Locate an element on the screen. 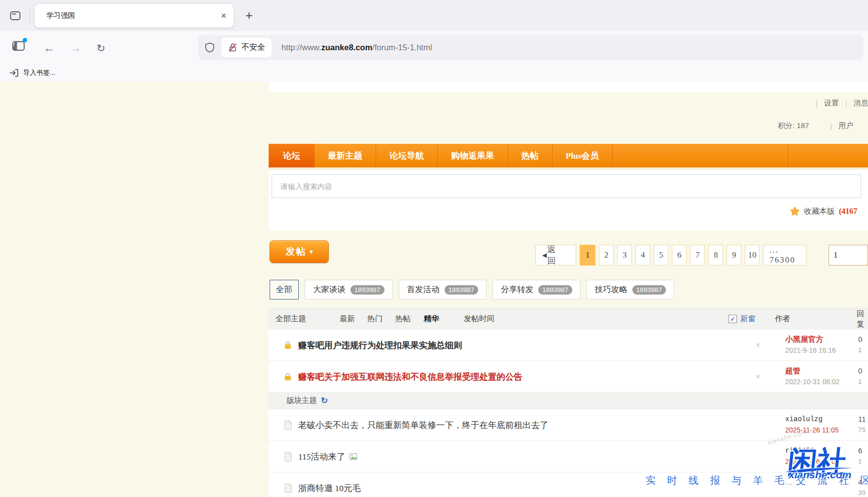 Image resolution: width=868 pixels, height=497 pixels. bookmarks-bar: 导入书签... is located at coordinates (434, 73).